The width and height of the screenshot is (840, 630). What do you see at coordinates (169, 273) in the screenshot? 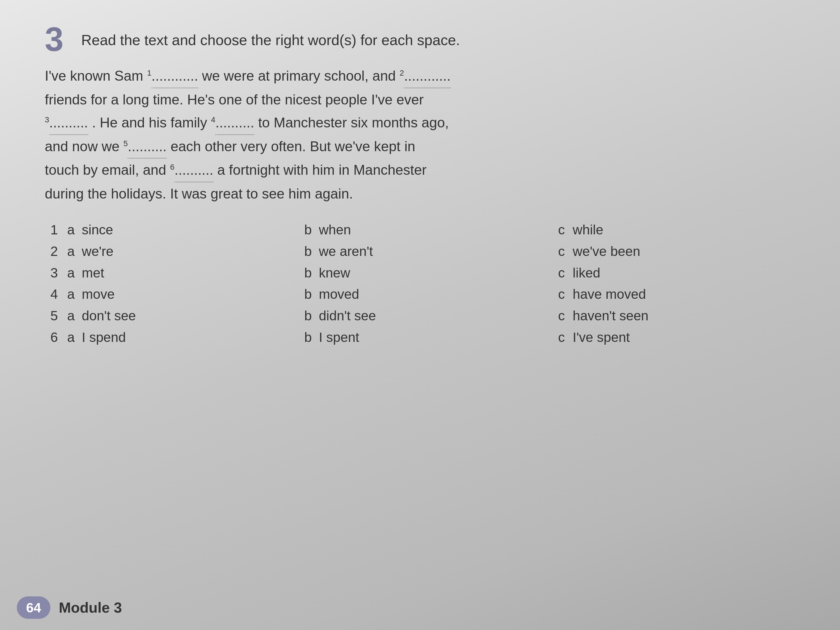
I see `option-3a: 3 a met` at bounding box center [169, 273].